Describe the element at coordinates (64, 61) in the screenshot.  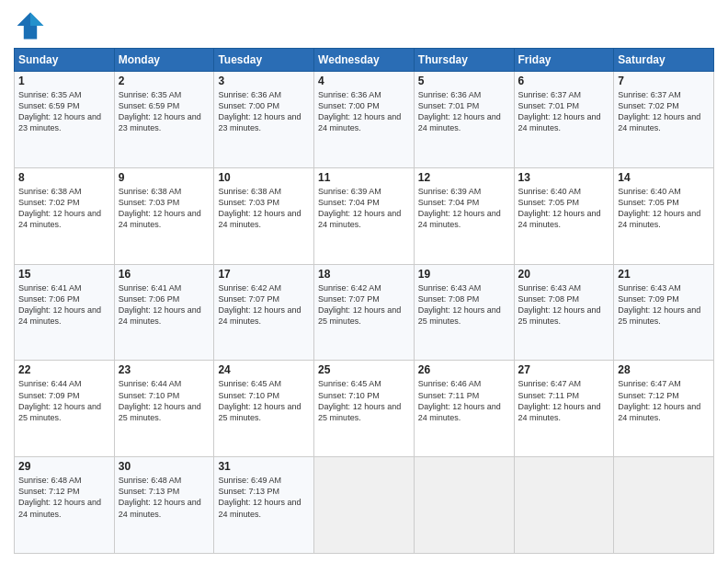
I see `col-header-sunday: Sunday` at that location.